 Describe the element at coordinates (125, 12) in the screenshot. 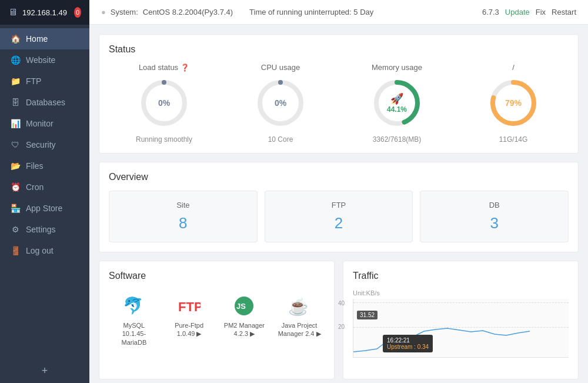

I see `system-label: System:` at that location.